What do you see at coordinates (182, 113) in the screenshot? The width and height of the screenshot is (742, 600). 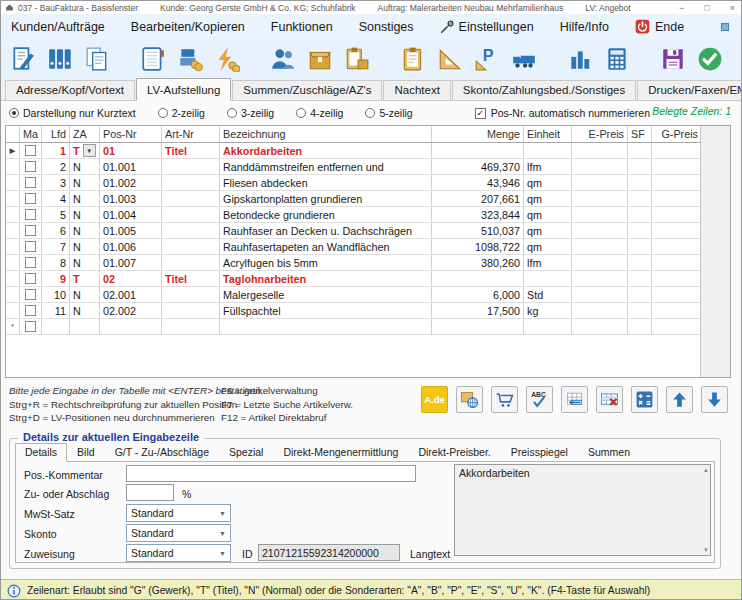 I see `radio-2-zeilig: 2-zeilig` at bounding box center [182, 113].